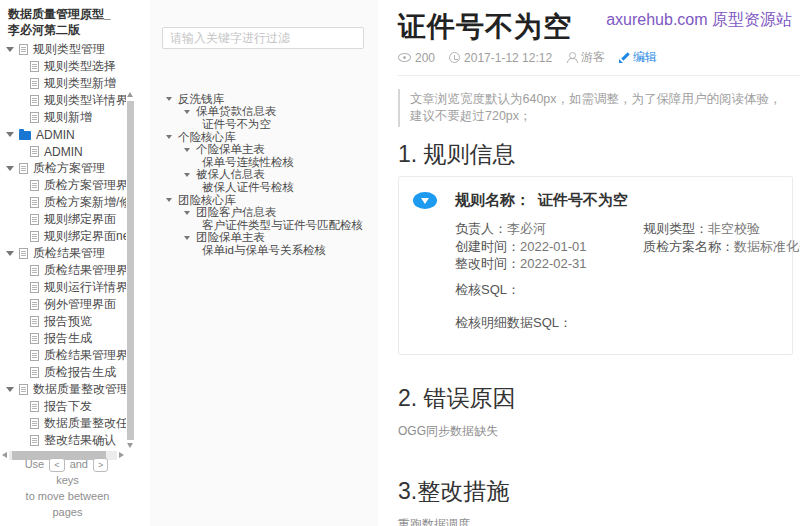 The image size is (800, 526). What do you see at coordinates (722, 276) in the screenshot?
I see `rule-fields-right: 规则类型：非空校验 质检方案名称：数据标准化一期检核` at bounding box center [722, 276].